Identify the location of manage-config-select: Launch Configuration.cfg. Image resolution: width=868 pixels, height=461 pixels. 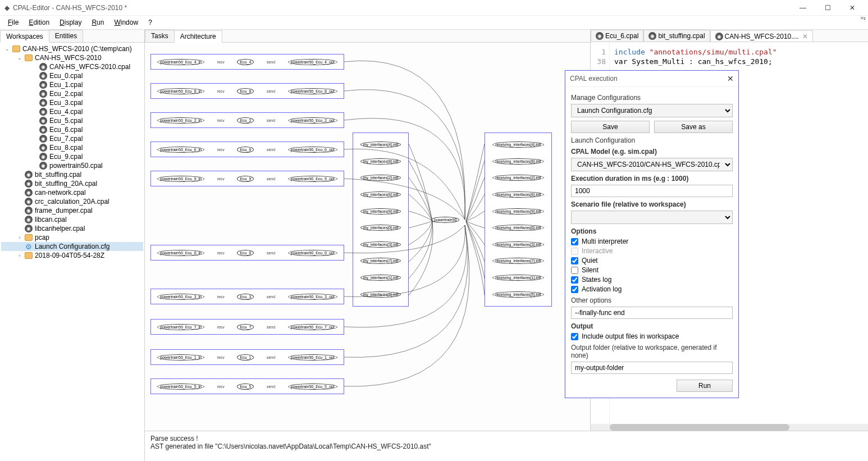
(652, 111).